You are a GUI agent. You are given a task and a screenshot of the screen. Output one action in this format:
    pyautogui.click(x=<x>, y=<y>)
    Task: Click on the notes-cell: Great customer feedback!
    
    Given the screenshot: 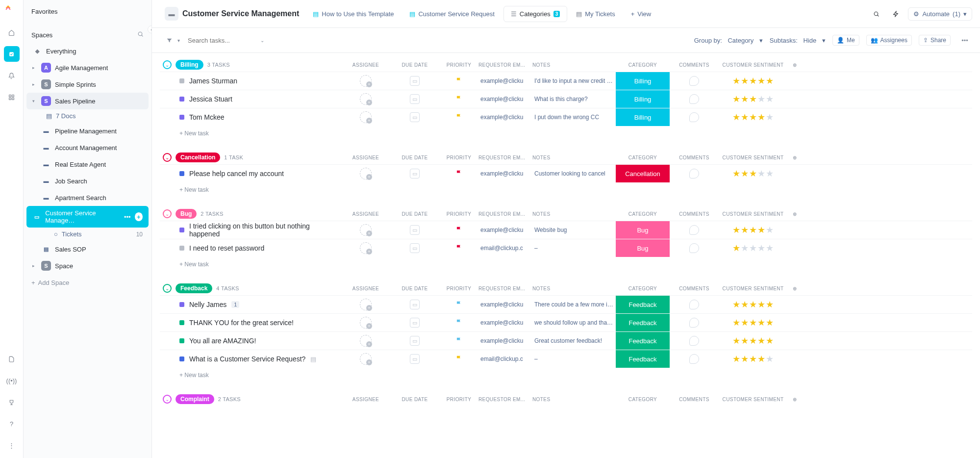 What is the action you would take?
    pyautogui.click(x=574, y=341)
    